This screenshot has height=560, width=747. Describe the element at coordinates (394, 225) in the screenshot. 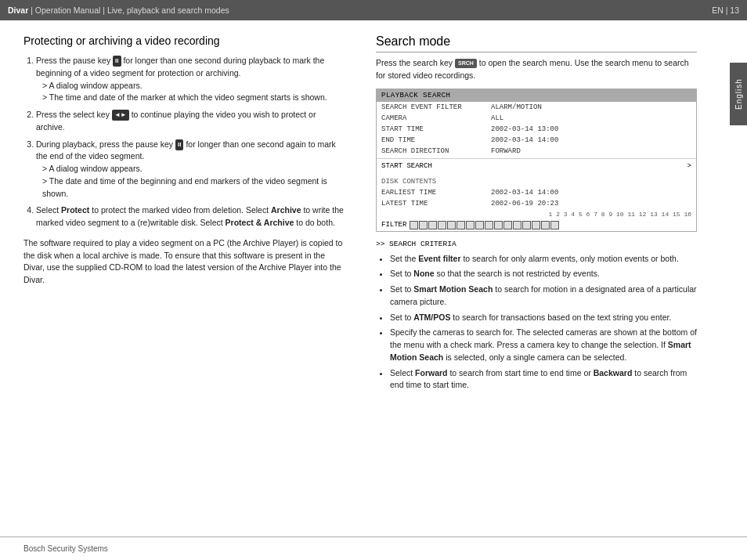

I see `filter-label: FILTER` at that location.